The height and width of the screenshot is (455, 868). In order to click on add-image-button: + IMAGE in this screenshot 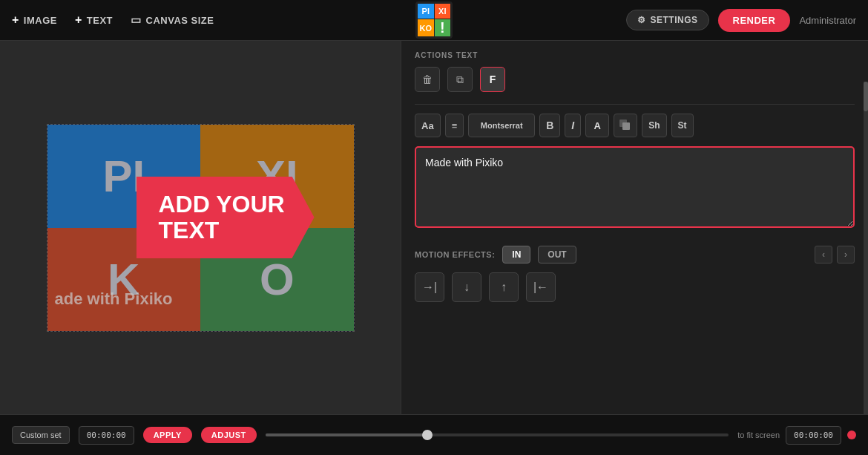, I will do `click(34, 20)`.